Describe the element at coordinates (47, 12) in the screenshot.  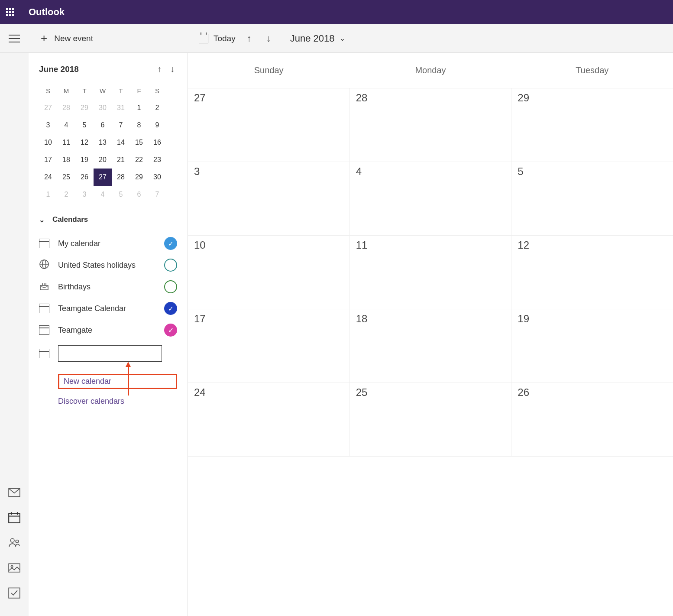
I see `app-title: Outlook` at that location.